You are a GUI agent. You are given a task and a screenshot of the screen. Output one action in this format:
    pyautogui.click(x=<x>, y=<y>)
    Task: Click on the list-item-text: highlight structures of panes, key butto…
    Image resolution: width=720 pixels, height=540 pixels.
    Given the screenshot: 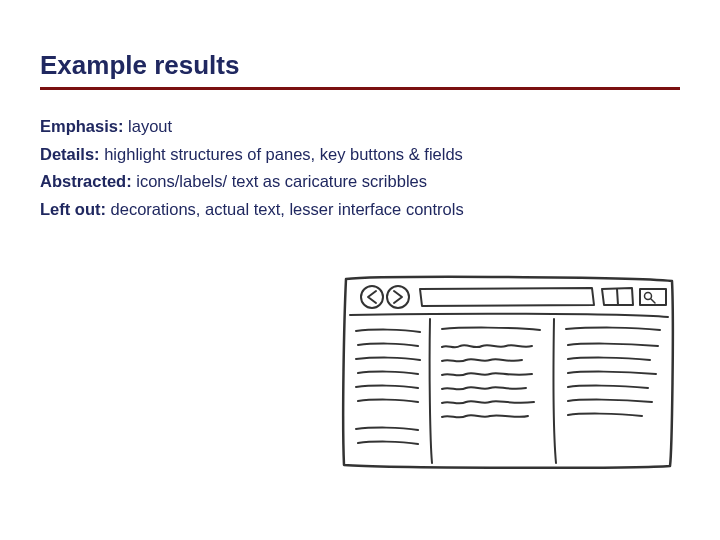 What is the action you would take?
    pyautogui.click(x=282, y=154)
    